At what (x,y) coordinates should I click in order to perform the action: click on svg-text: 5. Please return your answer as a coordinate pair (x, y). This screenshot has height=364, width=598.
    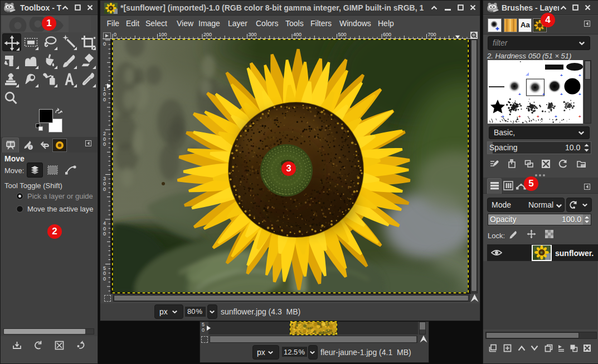
    Looking at the image, I should click on (105, 268).